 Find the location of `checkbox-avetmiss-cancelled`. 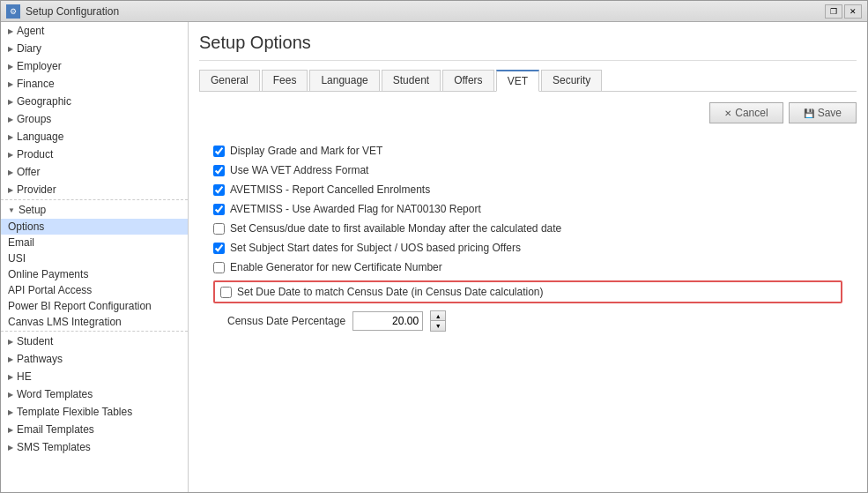

checkbox-avetmiss-cancelled is located at coordinates (219, 190).